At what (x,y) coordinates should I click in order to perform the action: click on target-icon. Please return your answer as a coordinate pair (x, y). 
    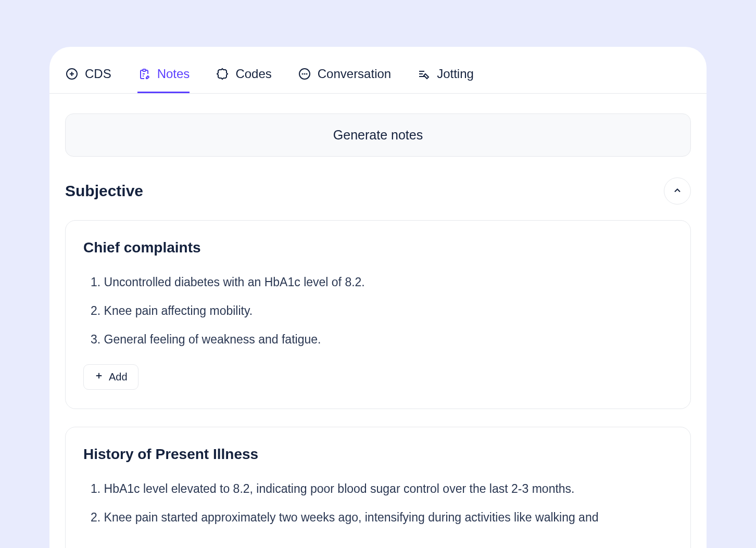
    Looking at the image, I should click on (72, 74).